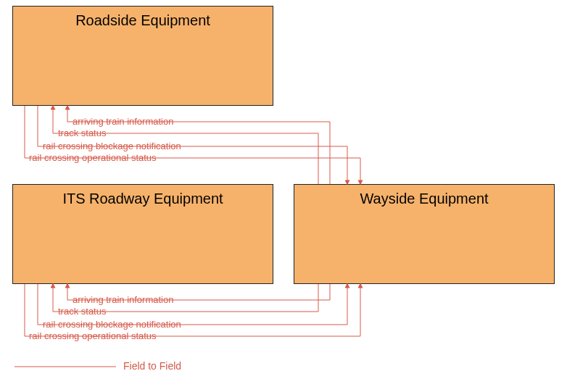 This screenshot has width=567, height=392. I want to click on wayside-equipment-title: Wayside Equipment, so click(424, 199).